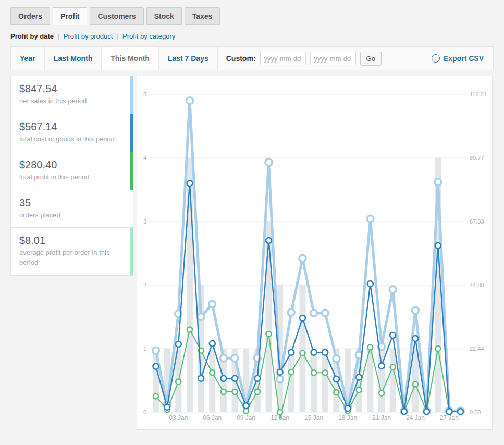  I want to click on range-this-month: This Month, so click(130, 58).